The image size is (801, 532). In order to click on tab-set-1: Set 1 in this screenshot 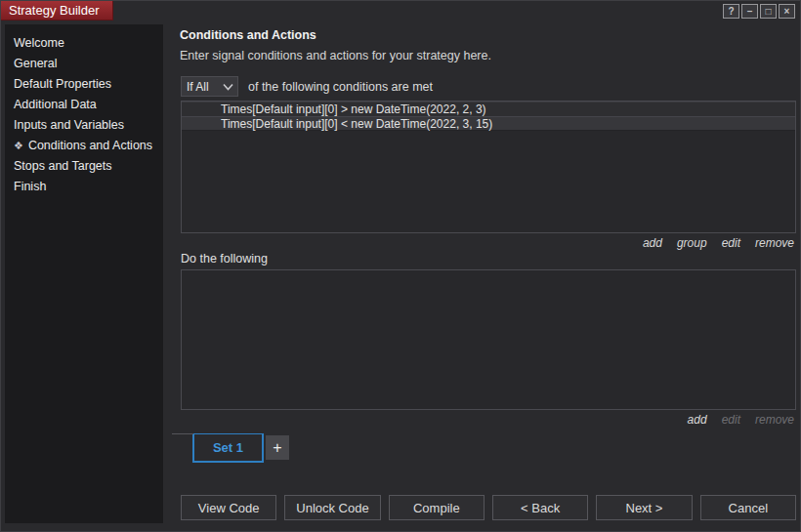, I will do `click(229, 448)`.